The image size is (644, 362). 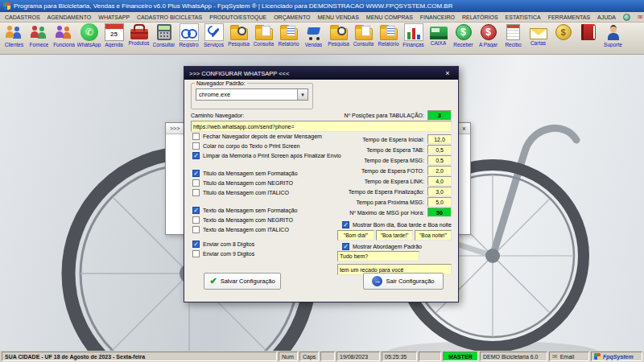 I want to click on greetings-checkbox: Mostrar Bom dia, Boa tarde e Boa noite, so click(x=397, y=225).